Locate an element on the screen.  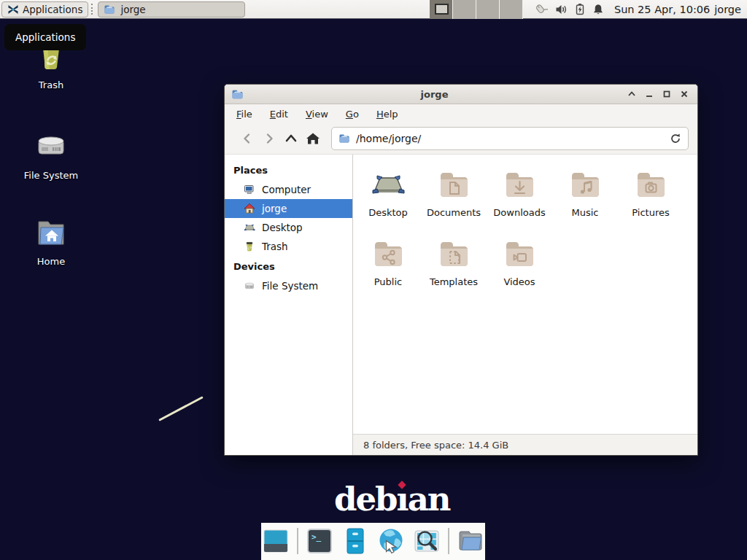
web-browser-icon is located at coordinates (391, 541).